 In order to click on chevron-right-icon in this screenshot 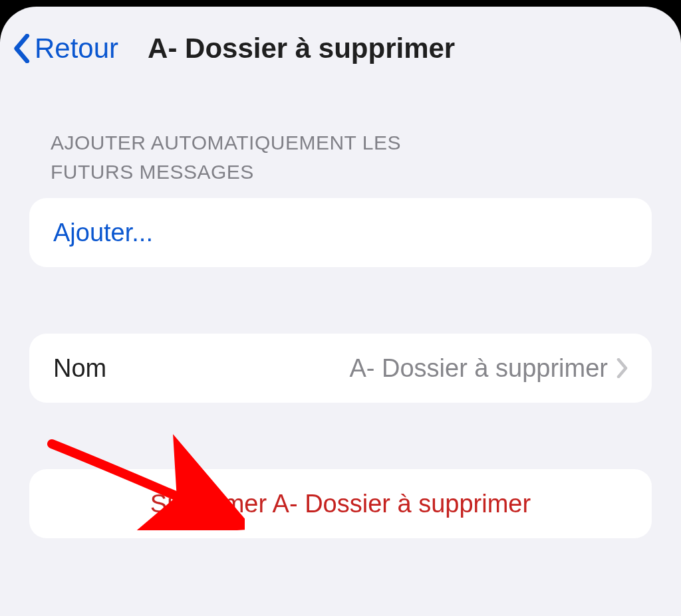, I will do `click(622, 368)`.